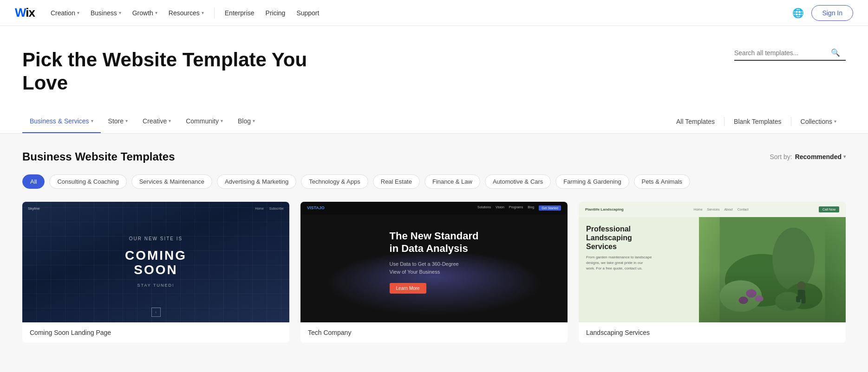 This screenshot has height=372, width=868. Describe the element at coordinates (781, 53) in the screenshot. I see `search-input` at that location.